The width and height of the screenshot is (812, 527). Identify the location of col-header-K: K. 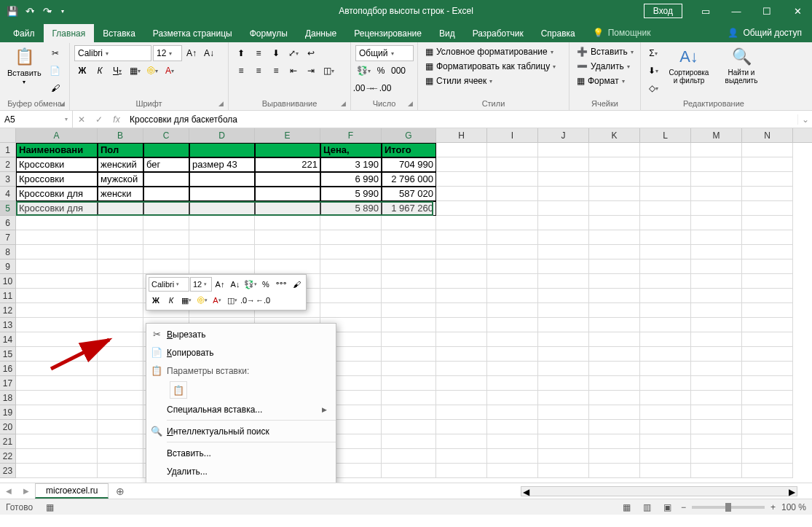
(615, 136).